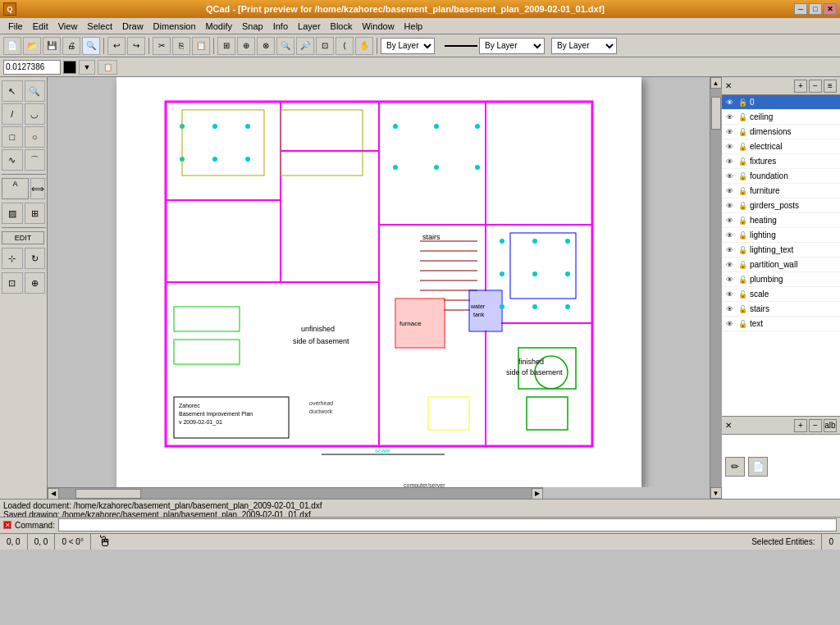  I want to click on menu-draw: Draw, so click(133, 26).